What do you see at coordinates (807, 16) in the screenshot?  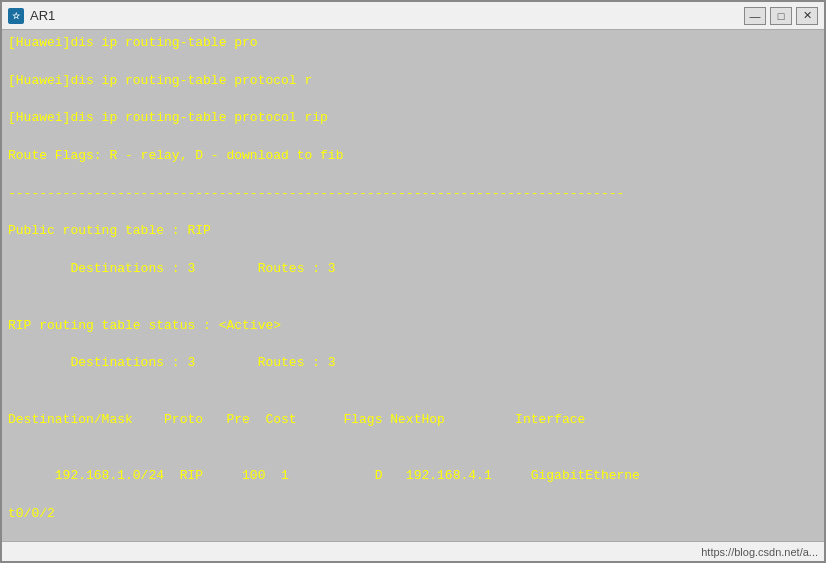 I see `close-button: ✕` at bounding box center [807, 16].